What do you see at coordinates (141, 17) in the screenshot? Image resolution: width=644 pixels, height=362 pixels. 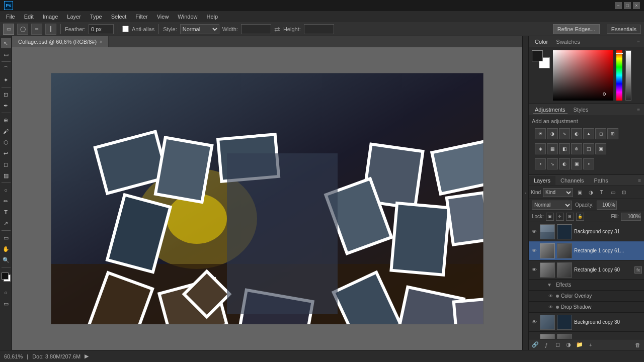 I see `menu-item-filter: Filter` at bounding box center [141, 17].